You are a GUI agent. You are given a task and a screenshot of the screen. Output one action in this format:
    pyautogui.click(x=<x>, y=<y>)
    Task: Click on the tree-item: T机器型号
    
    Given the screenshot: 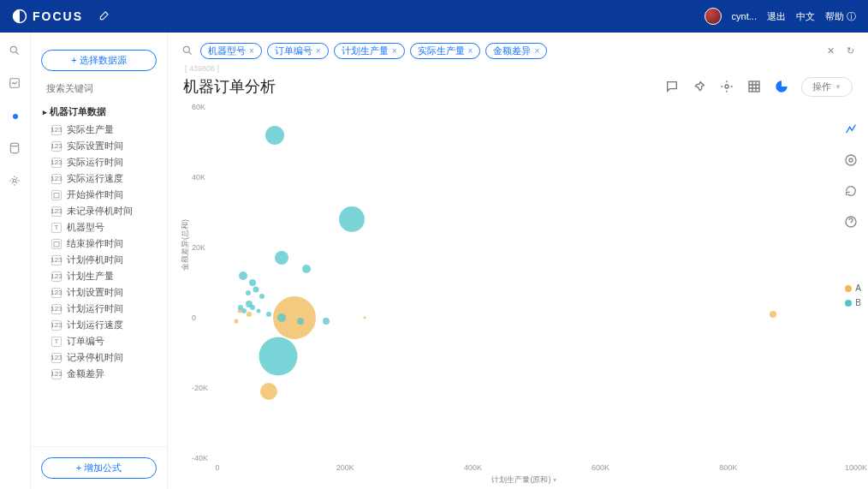 What is the action you would take?
    pyautogui.click(x=103, y=228)
    